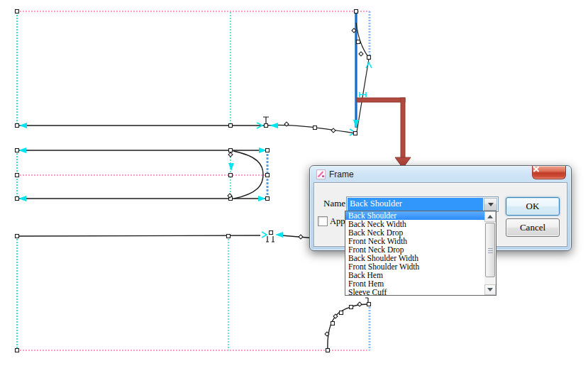 This screenshot has height=373, width=588. I want to click on frame-dialog-icon, so click(321, 174).